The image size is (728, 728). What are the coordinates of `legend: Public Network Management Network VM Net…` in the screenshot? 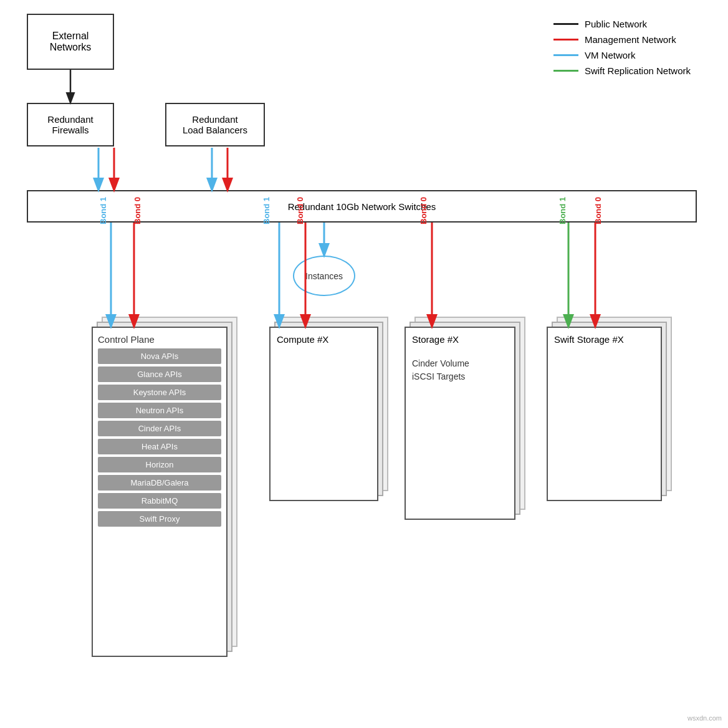 It's located at (622, 47).